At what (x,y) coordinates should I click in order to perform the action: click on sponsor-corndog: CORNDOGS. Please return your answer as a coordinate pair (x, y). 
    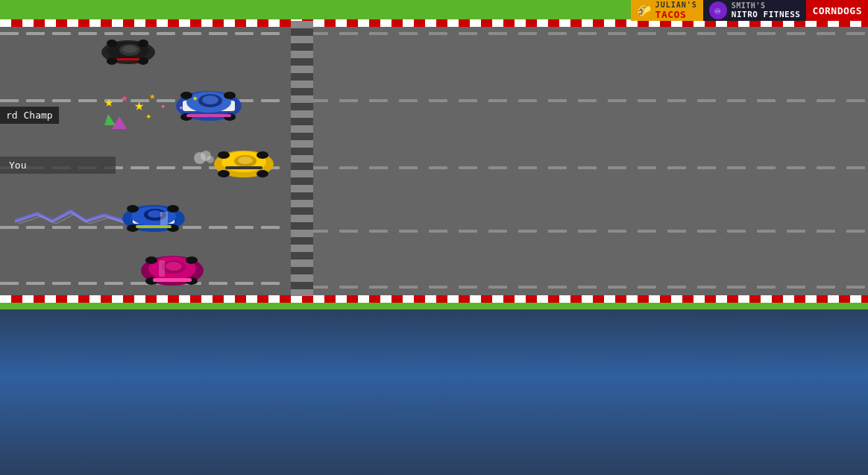
    Looking at the image, I should click on (837, 10).